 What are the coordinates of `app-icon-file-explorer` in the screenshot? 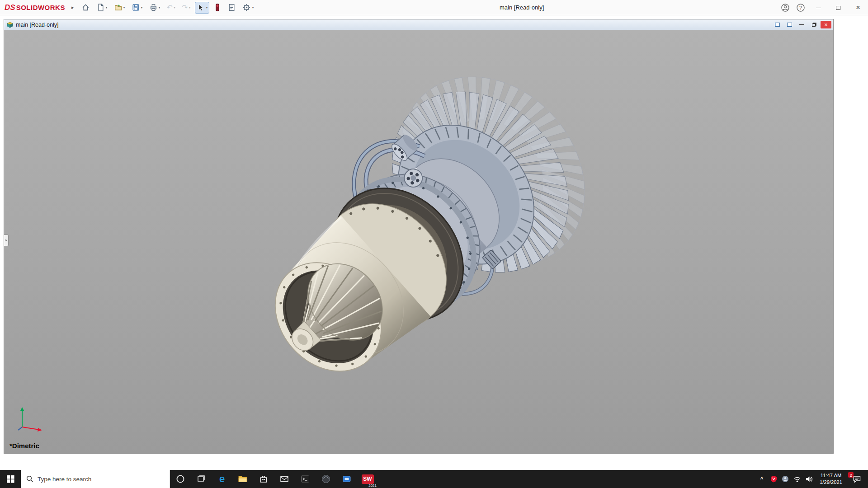 It's located at (243, 479).